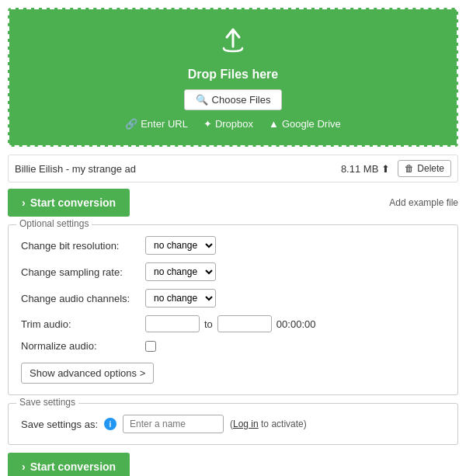  I want to click on trash-icon: 🗑, so click(409, 169).